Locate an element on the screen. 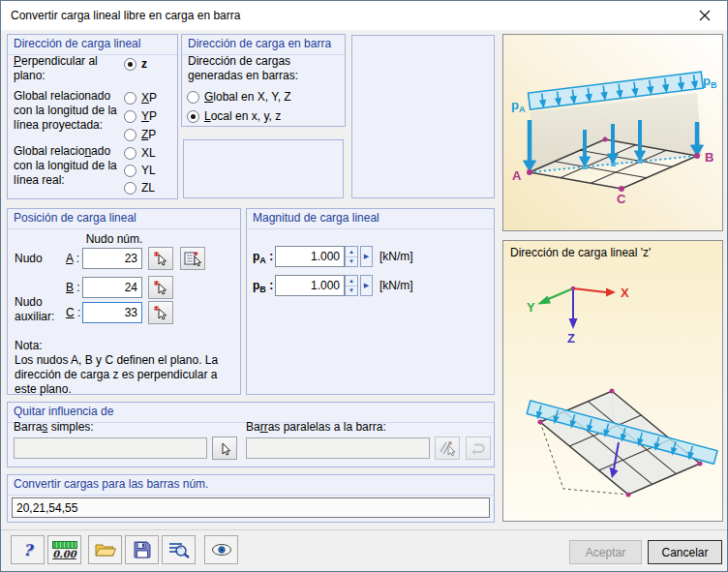 The image size is (728, 572). barras-simples-input is located at coordinates (110, 448).